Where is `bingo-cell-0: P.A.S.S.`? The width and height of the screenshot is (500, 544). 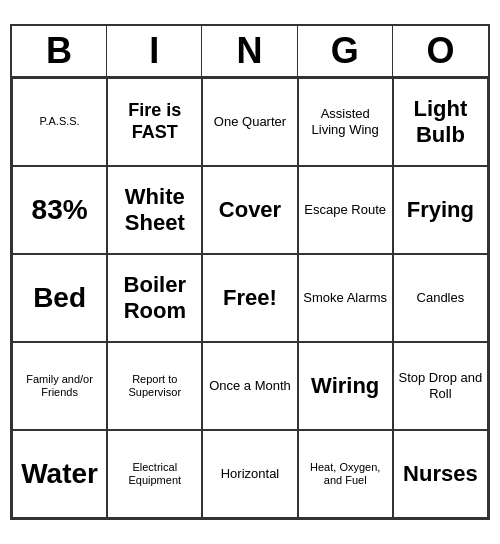
bingo-cell-0: P.A.S.S. is located at coordinates (60, 122).